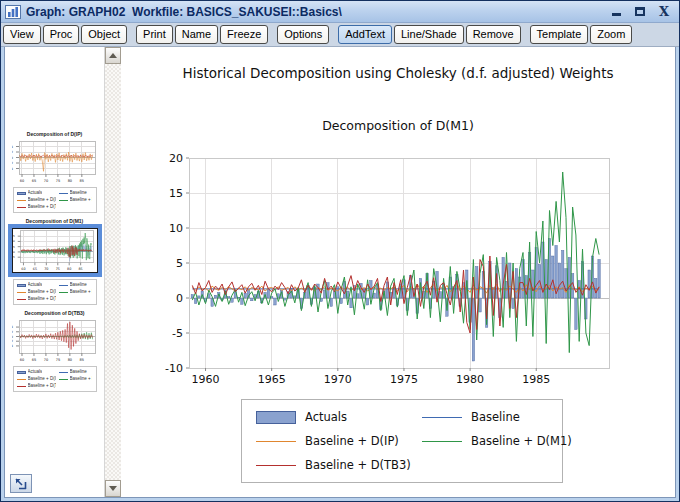  What do you see at coordinates (398, 126) in the screenshot?
I see `chart-title: Decomposition of D(M1)` at bounding box center [398, 126].